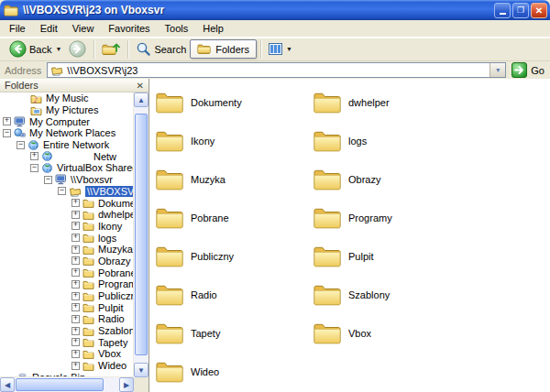  Describe the element at coordinates (497, 70) in the screenshot. I see `address-dropdown-button: ▾` at that location.